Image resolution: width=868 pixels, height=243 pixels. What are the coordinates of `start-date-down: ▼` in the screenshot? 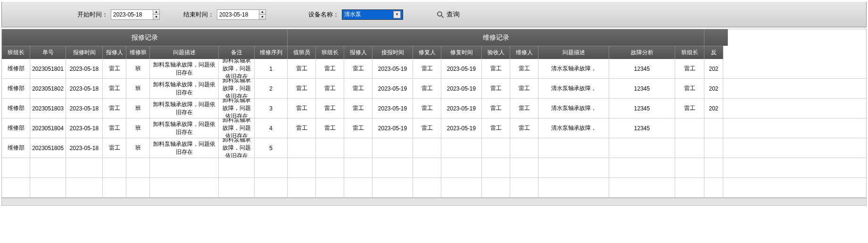 It's located at (157, 17).